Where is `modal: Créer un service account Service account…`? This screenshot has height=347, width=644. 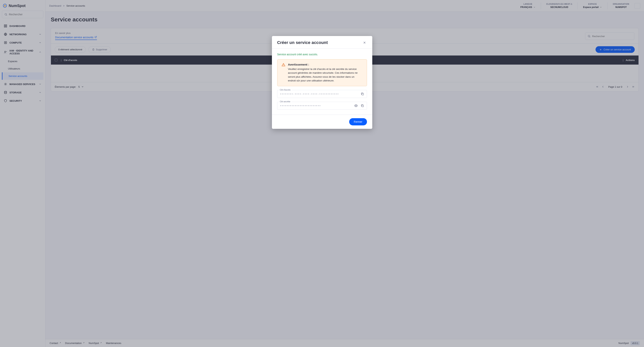
modal: Créer un service account Service account… is located at coordinates (322, 82).